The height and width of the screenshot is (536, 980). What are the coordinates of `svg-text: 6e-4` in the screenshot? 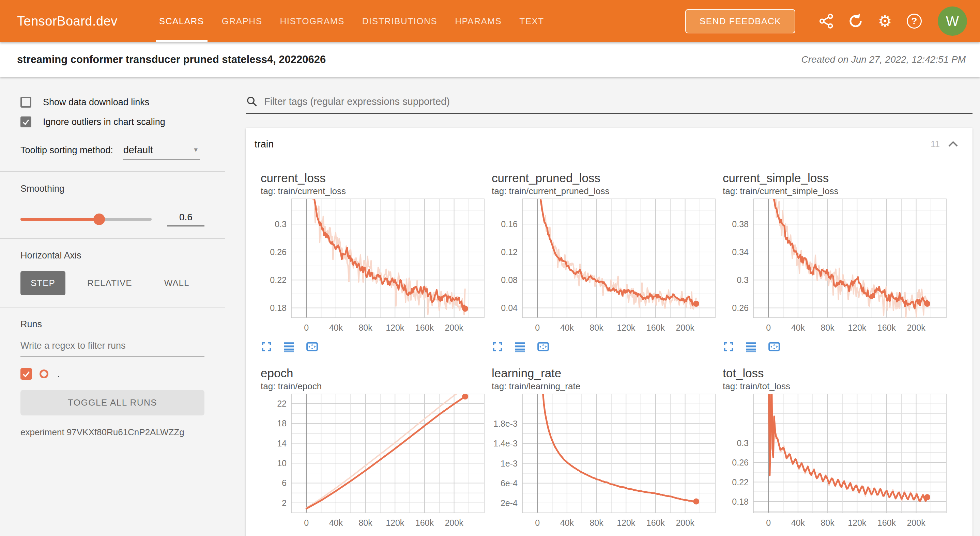 It's located at (509, 484).